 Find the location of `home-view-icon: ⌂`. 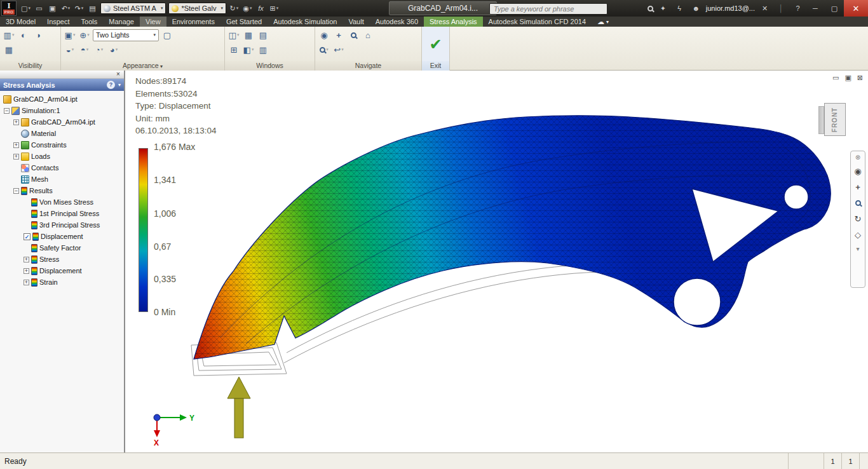

home-view-icon: ⌂ is located at coordinates (368, 35).